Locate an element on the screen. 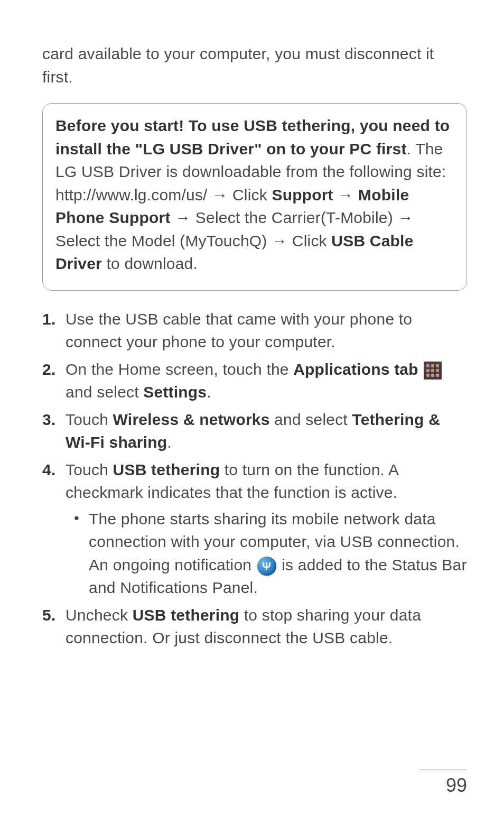  step-4-bold-b: USB tethering is located at coordinates (167, 469).